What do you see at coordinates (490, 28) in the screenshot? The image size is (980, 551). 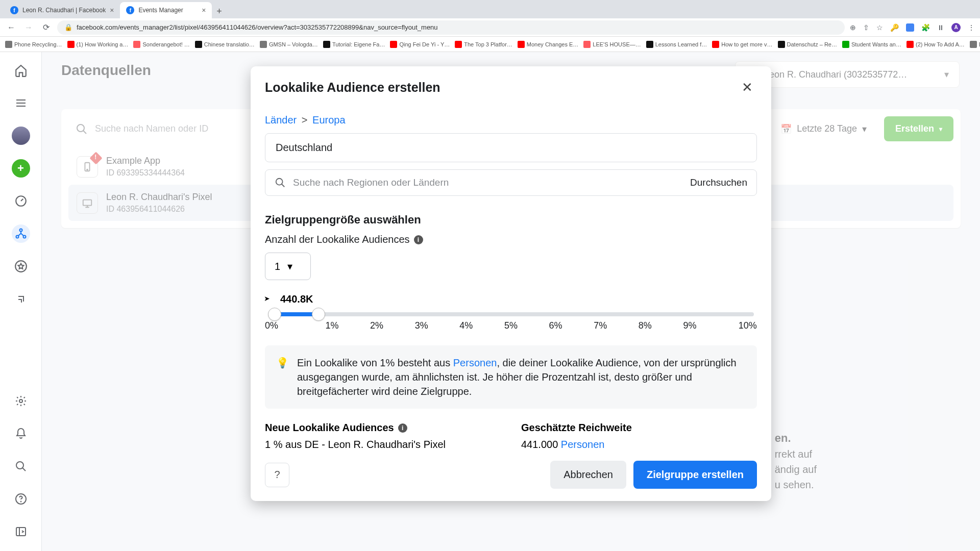 I see `address-bar: ← → ⟳ 🔒 facebook.com/events_manager2/lis…` at bounding box center [490, 28].